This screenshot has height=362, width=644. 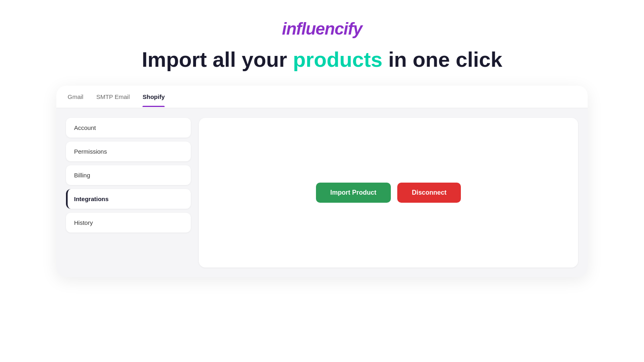 What do you see at coordinates (128, 175) in the screenshot?
I see `sidebar-item-billing: Billing` at bounding box center [128, 175].